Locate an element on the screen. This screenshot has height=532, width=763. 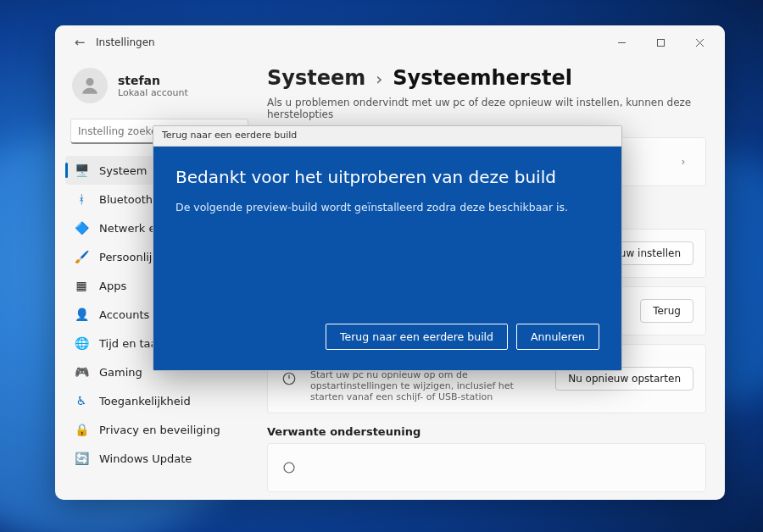
user-name: stefan is located at coordinates (153, 80).